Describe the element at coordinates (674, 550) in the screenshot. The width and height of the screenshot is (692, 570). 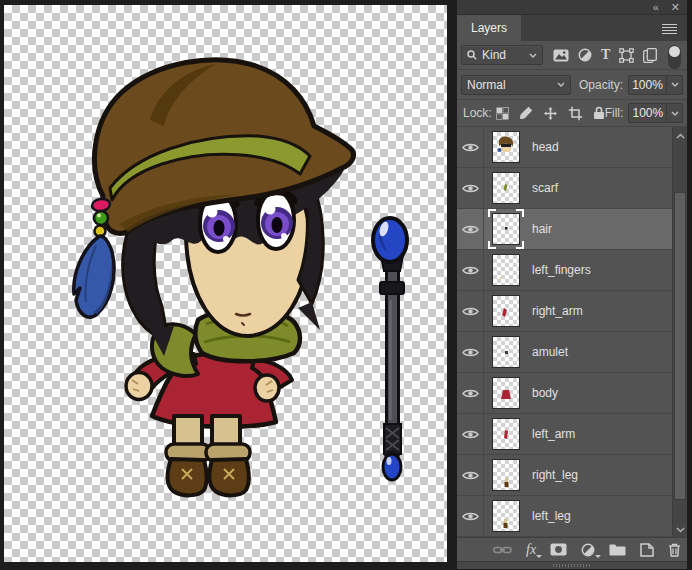
I see `trash-icon` at that location.